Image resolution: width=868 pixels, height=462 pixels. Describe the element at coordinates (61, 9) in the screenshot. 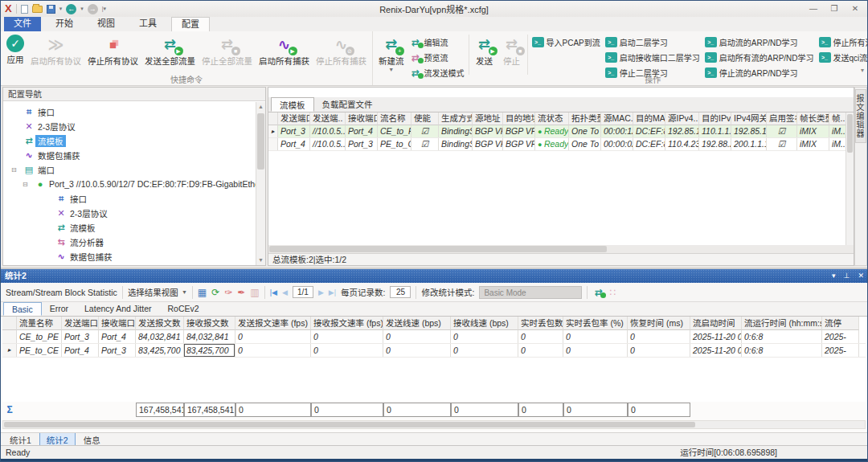

I see `save-dropdown-icon: ▾` at that location.